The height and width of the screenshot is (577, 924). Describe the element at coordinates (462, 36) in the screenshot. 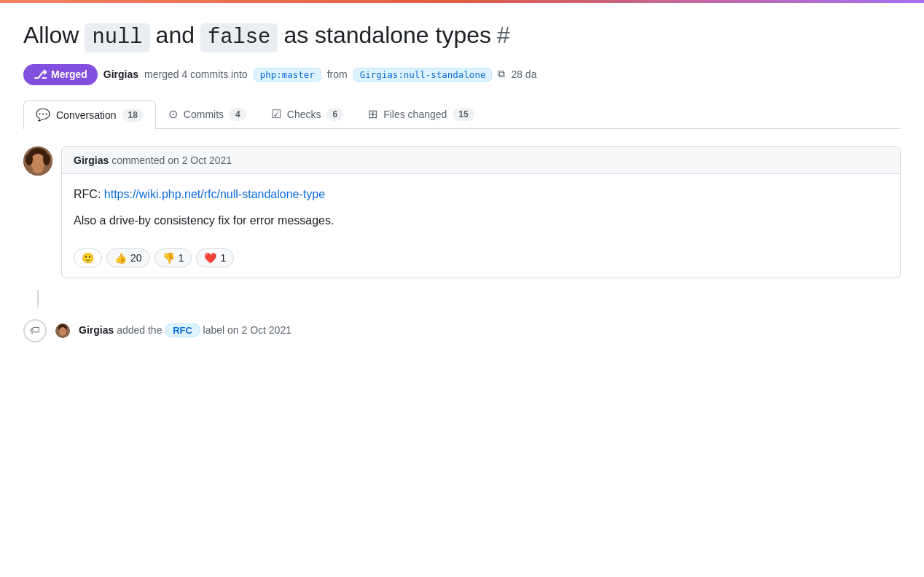

I see `pr-title: Allow null and false as standalone types…` at that location.